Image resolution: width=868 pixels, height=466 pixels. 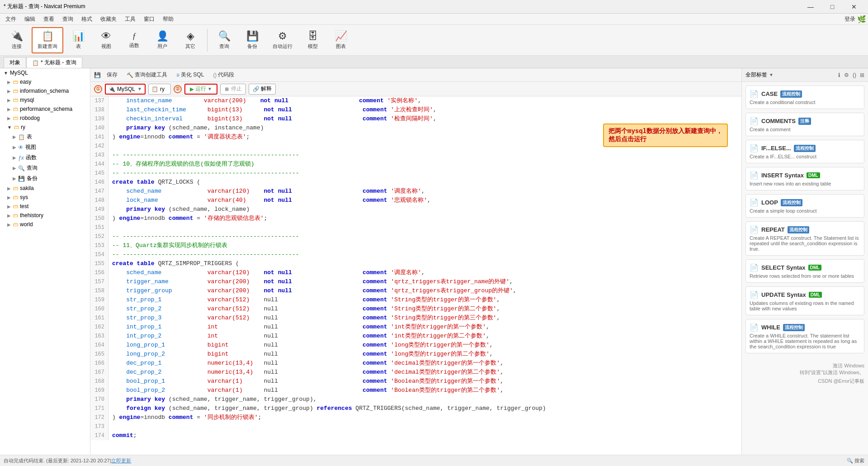 What do you see at coordinates (805, 75) in the screenshot?
I see `right-panel-header: 全部标签 ▼ ℹ ⚙ () ⊞` at bounding box center [805, 75].